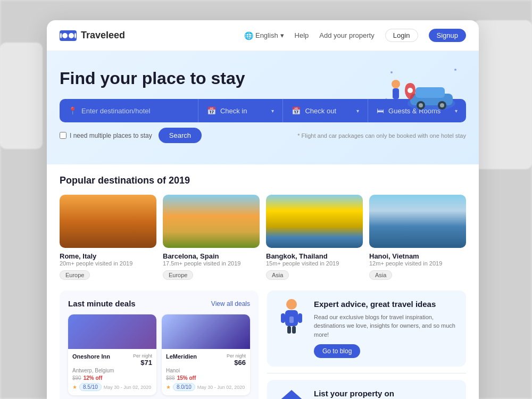 This screenshot has width=532, height=399. What do you see at coordinates (264, 36) in the screenshot?
I see `language-selector: 🌐 English ▾` at bounding box center [264, 36].